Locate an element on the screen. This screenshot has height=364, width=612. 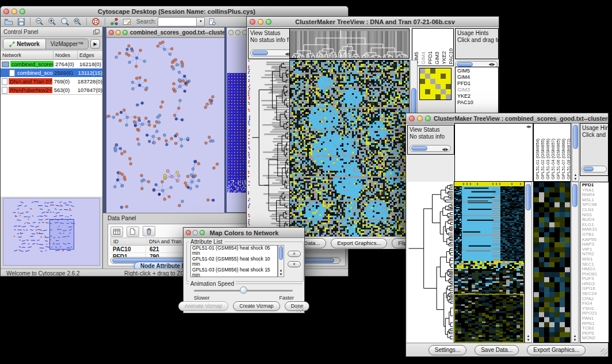
tv2-zoom-heatmap is located at coordinates (552, 262).